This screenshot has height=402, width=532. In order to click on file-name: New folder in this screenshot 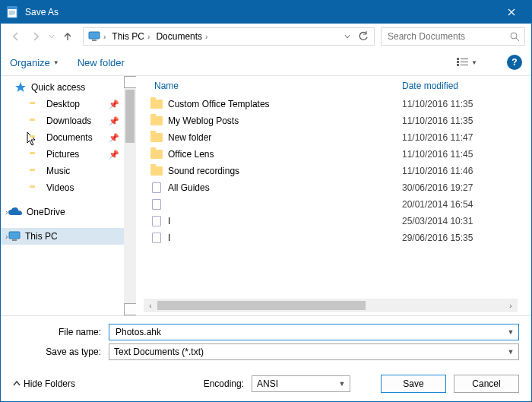, I will do `click(283, 138)`.